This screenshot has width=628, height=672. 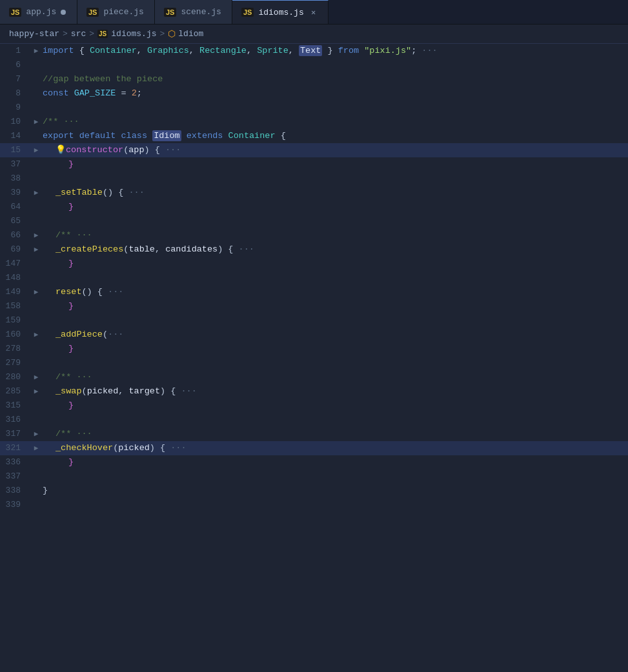 What do you see at coordinates (194, 12) in the screenshot?
I see `tab-scene-js: JS scene.js` at bounding box center [194, 12].